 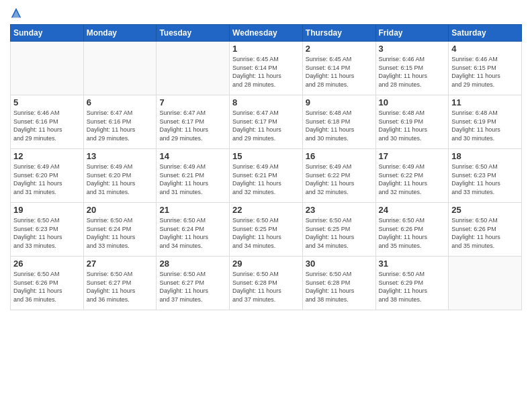 What do you see at coordinates (485, 230) in the screenshot?
I see `calendar-cell: 25Sunrise: 6:50 AM Sunset: 6:26 PM Dayli…` at bounding box center [485, 230].